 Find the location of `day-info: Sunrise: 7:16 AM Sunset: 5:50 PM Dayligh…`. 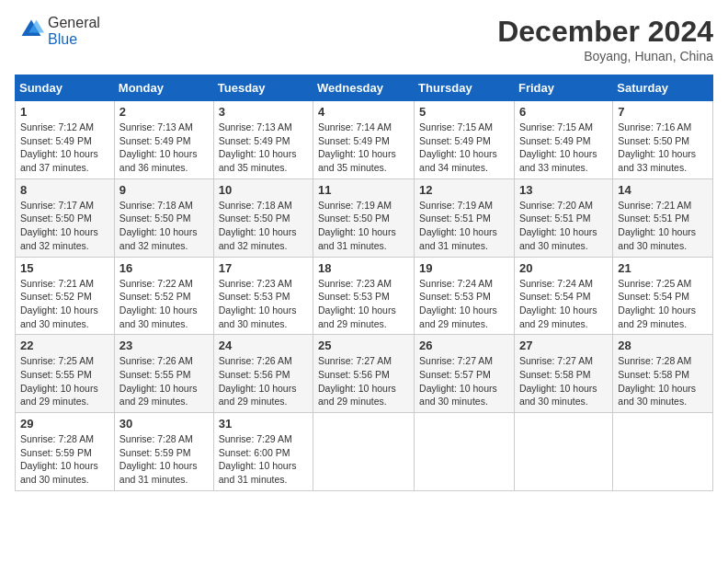

day-info: Sunrise: 7:16 AM Sunset: 5:50 PM Dayligh… is located at coordinates (663, 147).